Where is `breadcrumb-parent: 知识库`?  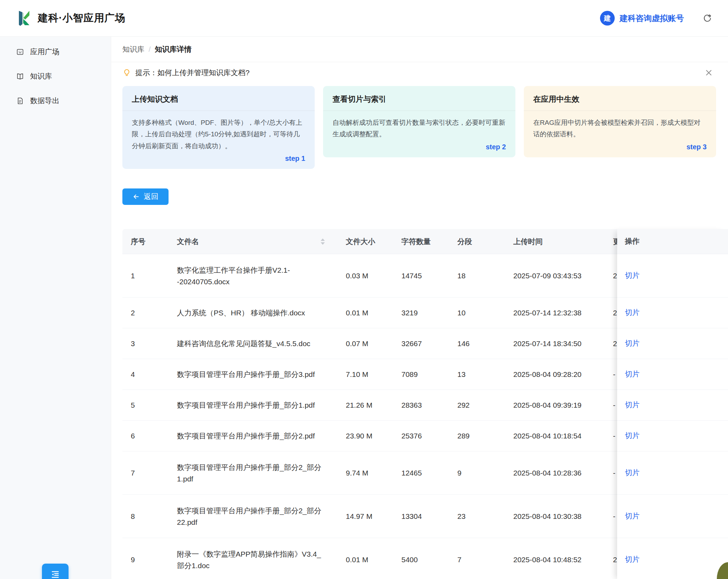
breadcrumb-parent: 知识库 is located at coordinates (134, 49).